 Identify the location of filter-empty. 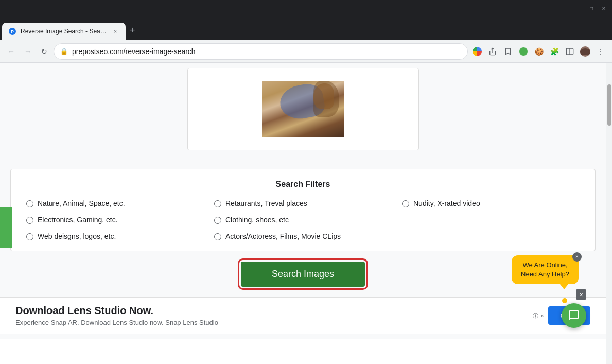
(491, 220).